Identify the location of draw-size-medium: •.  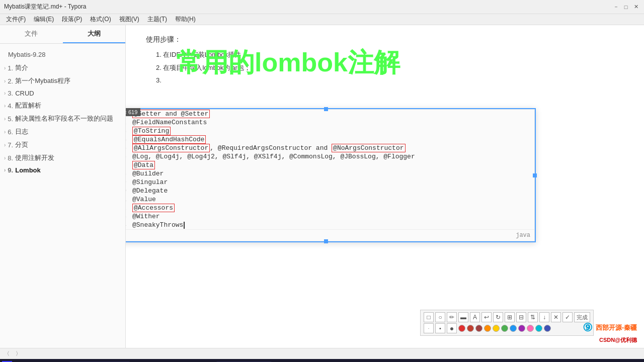
(440, 328).